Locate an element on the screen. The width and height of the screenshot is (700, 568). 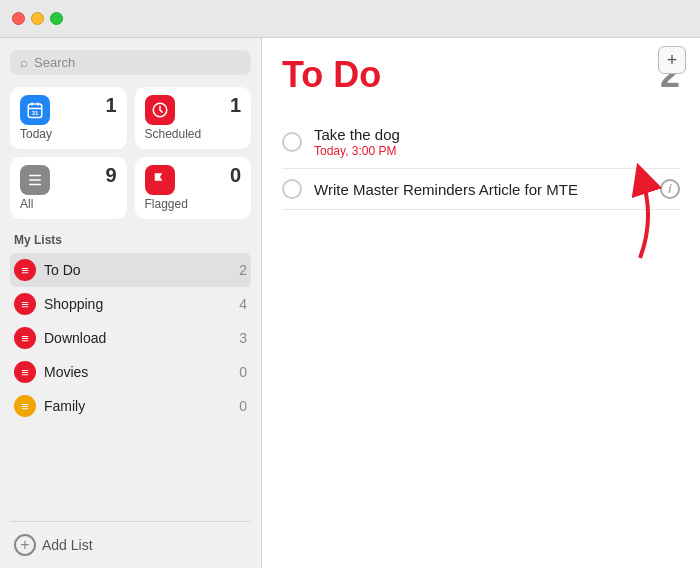
list-item-shopping: ≡ Shopping 4 is located at coordinates (130, 304).